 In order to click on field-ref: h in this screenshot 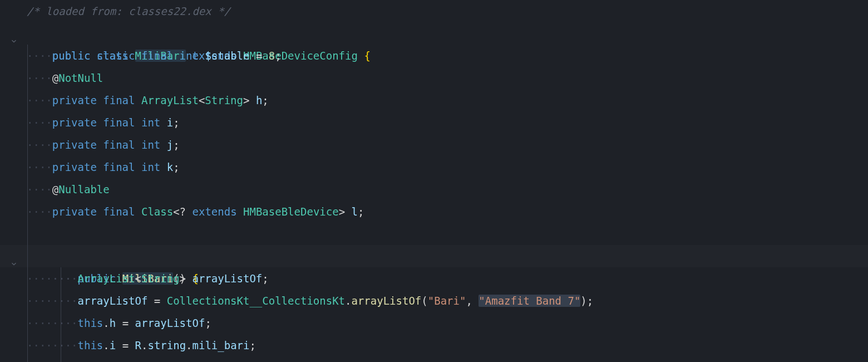, I will do `click(112, 323)`.